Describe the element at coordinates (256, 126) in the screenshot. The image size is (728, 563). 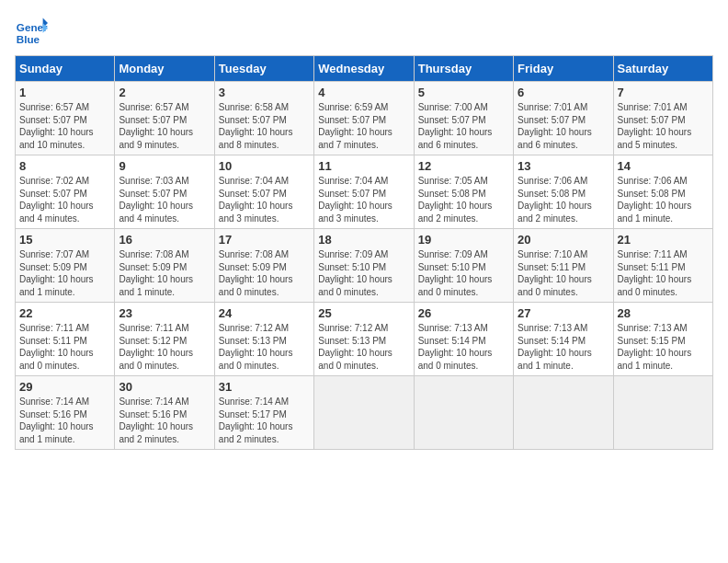
I see `day-info: Sunrise: 6:58 AMSunset: 5:07 PMDaylight:…` at that location.